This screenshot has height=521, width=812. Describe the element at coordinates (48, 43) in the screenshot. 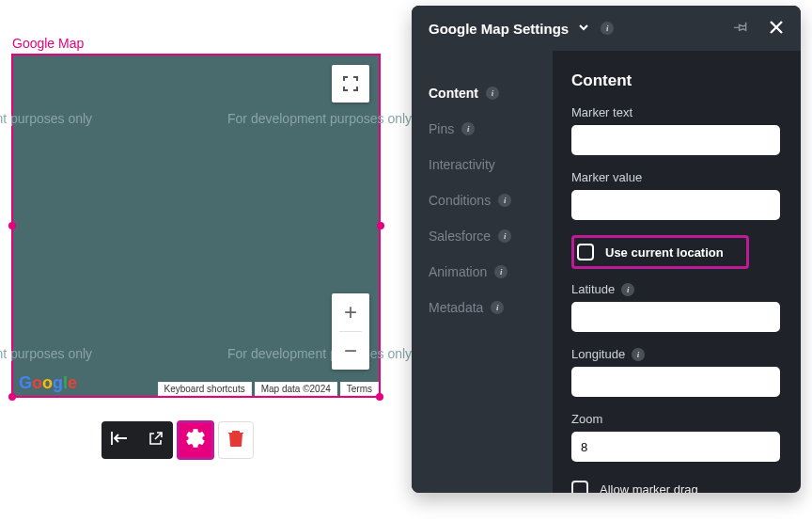

I see `widget-label: Google Map` at that location.